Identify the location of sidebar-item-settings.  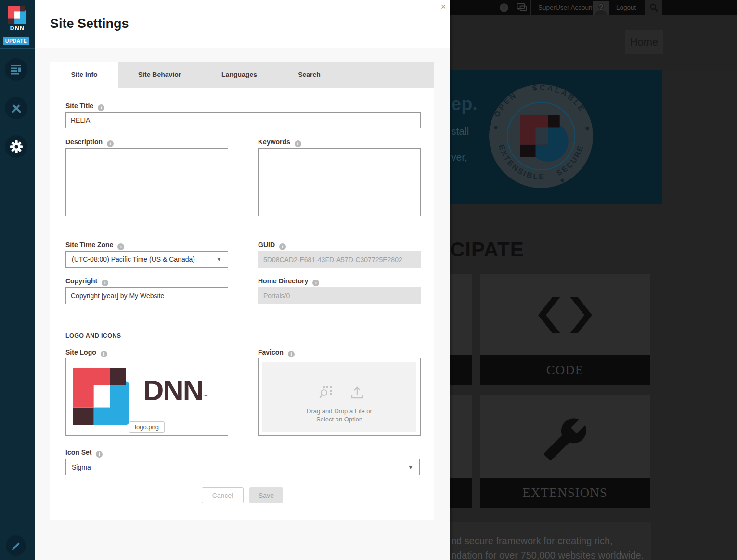
(16, 146).